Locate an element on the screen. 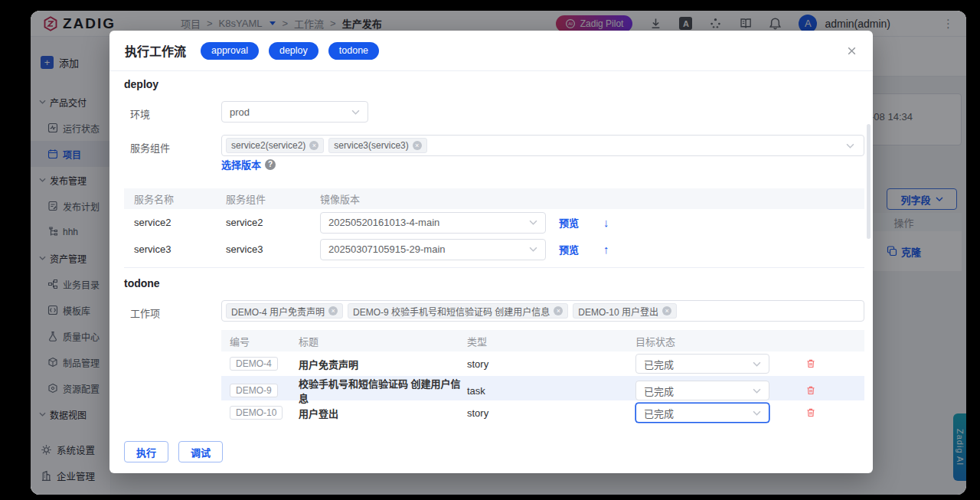 This screenshot has height=500, width=980. col-service-name: 服务名称 is located at coordinates (180, 199).